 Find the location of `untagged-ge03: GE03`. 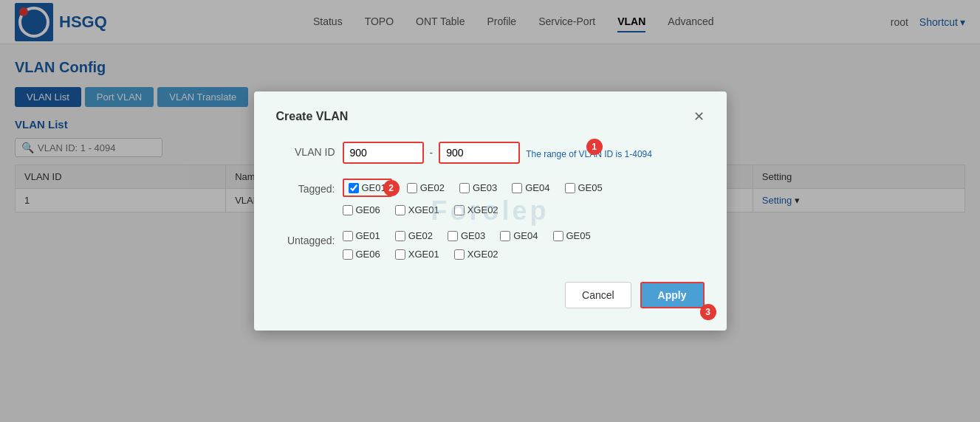

untagged-ge03: GE03 is located at coordinates (467, 236).